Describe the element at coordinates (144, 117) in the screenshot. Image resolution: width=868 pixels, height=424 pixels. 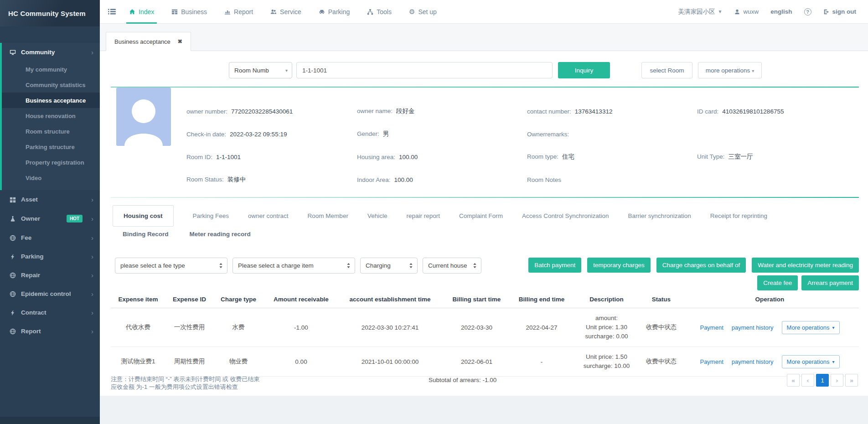
I see `person-silhouette-icon` at that location.